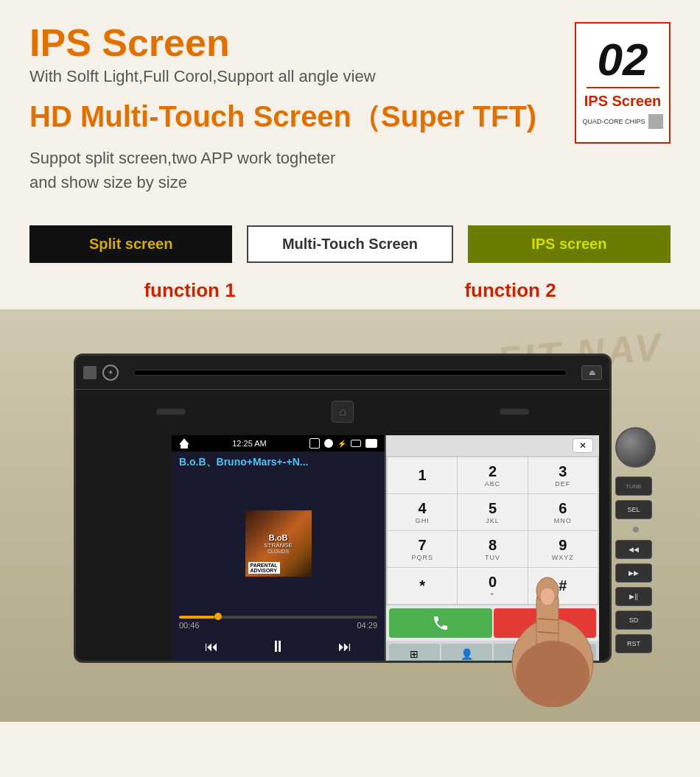 The width and height of the screenshot is (700, 777). Describe the element at coordinates (197, 617) in the screenshot. I see `progress-bar-fill` at that location.